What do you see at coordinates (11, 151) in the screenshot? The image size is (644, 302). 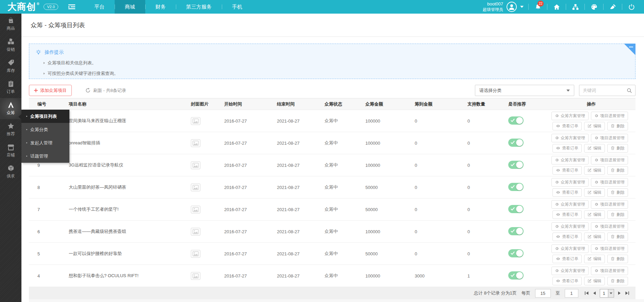 I see `sidebar-item-shop: 店铺` at bounding box center [11, 151].